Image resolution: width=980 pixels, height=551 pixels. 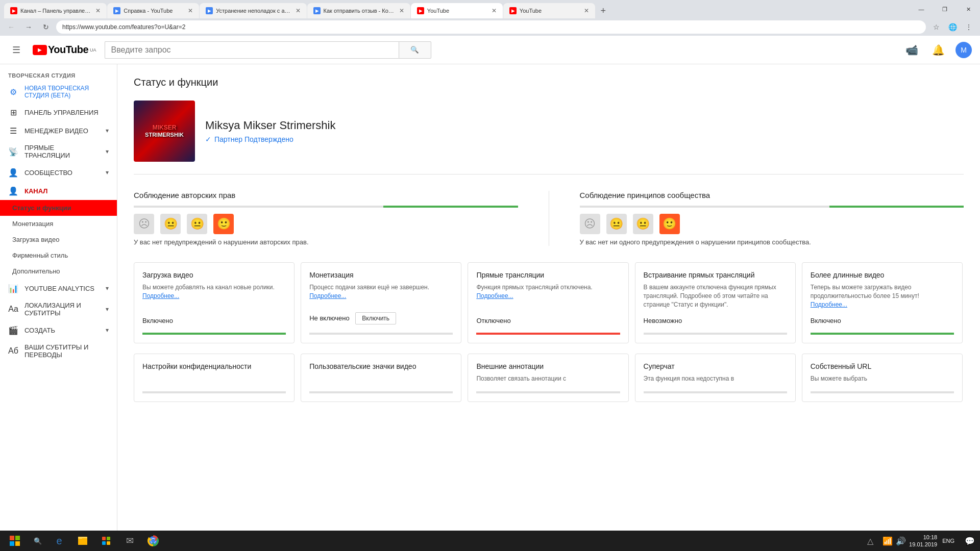 What do you see at coordinates (58, 288) in the screenshot?
I see `sidebar-item-analytics: 📊 YOUTUBE ANALYTICS ▾` at bounding box center [58, 288].